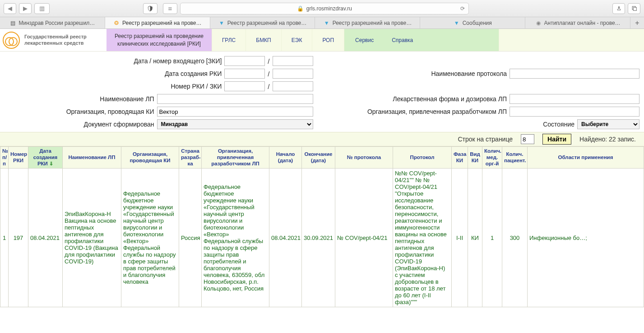 This screenshot has width=644, height=333. What do you see at coordinates (324, 9) in the screenshot?
I see `address-bar: 🔒 grls.rosminzdrav.ru ⟳` at bounding box center [324, 9].